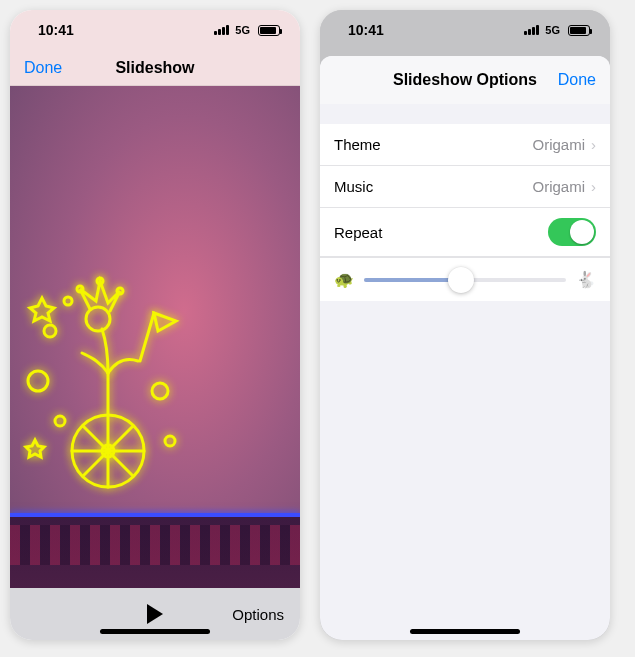 This screenshot has height=657, width=635. What do you see at coordinates (461, 280) in the screenshot?
I see `slider-thumb` at bounding box center [461, 280].